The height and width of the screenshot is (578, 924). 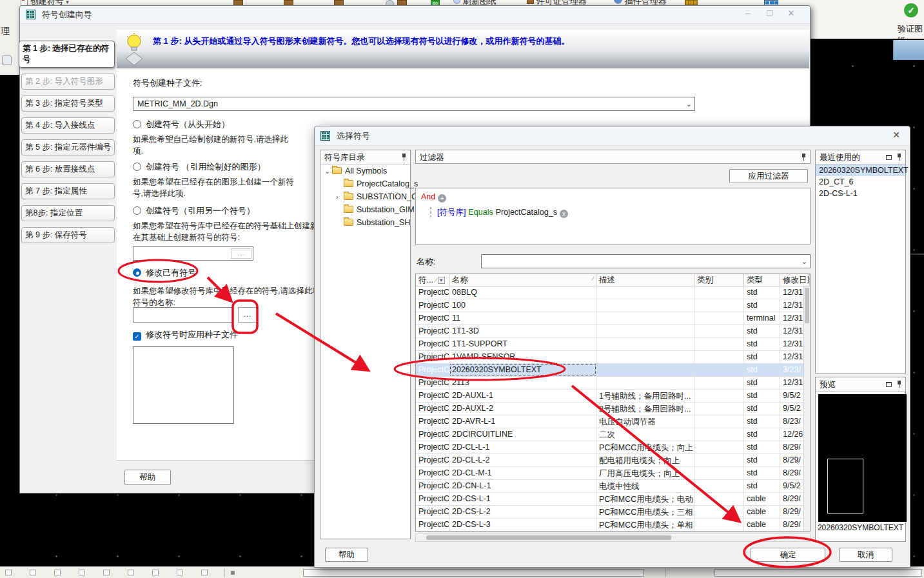 I want to click on recent-item: 2D-CS-L-1, so click(x=860, y=194).